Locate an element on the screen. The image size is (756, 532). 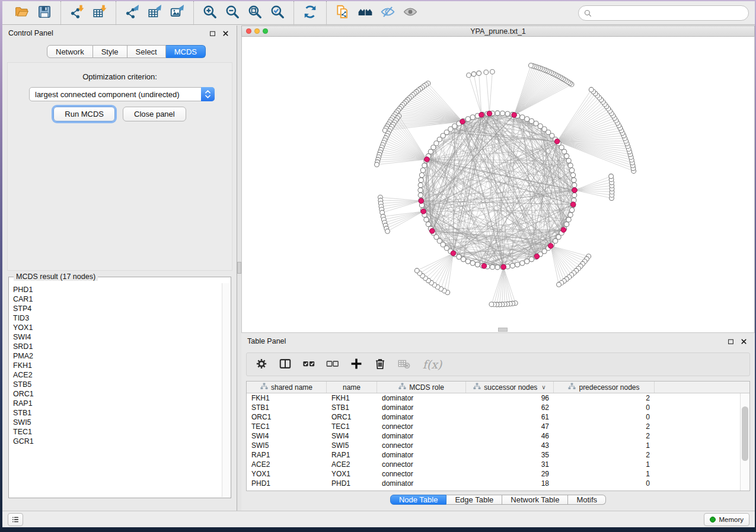
table-row: ORC1ORC1dominator610 is located at coordinates (493, 417).